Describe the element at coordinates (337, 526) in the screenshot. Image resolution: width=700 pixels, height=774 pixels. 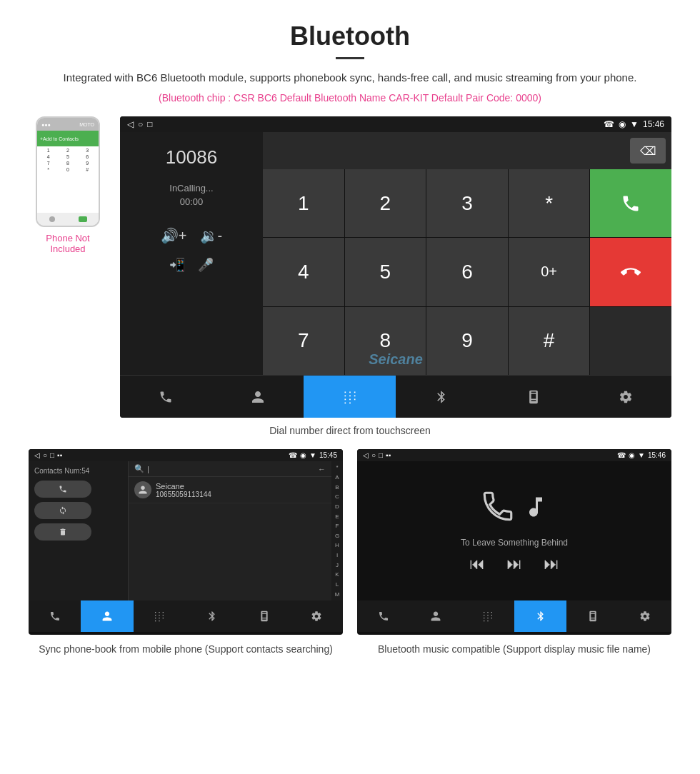
I see `alpha-f: F` at that location.